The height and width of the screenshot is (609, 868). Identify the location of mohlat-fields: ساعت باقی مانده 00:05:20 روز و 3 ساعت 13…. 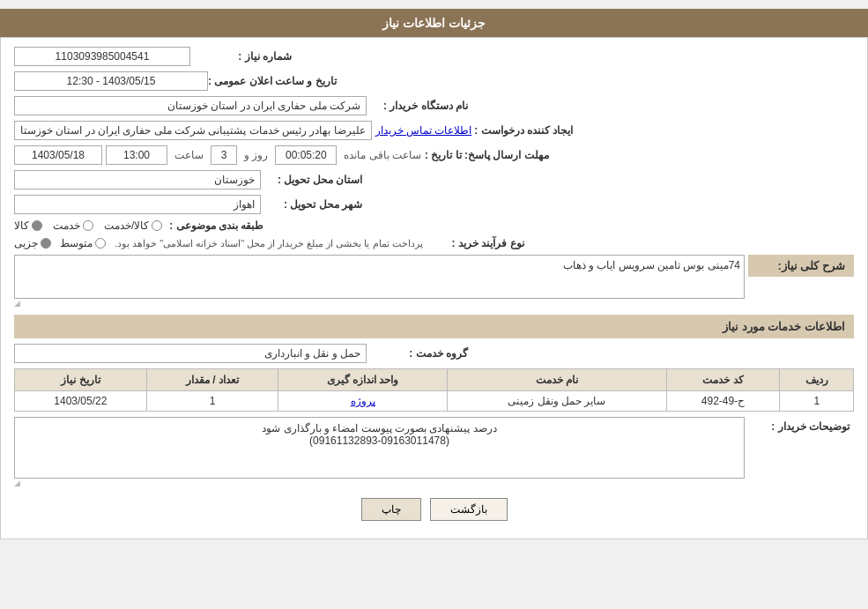
(219, 155).